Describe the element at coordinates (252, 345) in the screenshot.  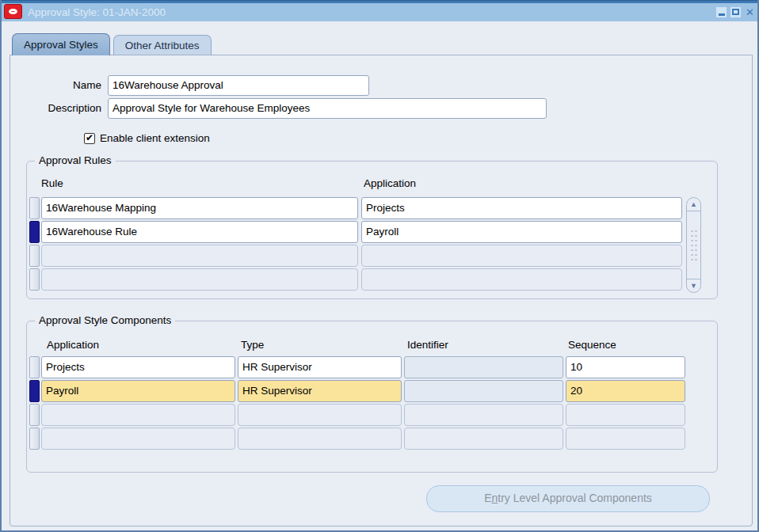
I see `column-header-type: Type` at that location.